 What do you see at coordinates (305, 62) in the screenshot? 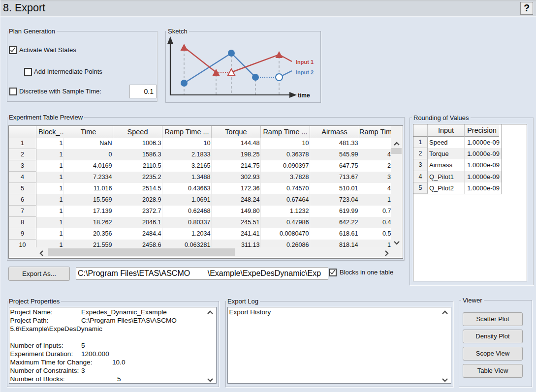
I see `svg-text: Input 1` at bounding box center [305, 62].